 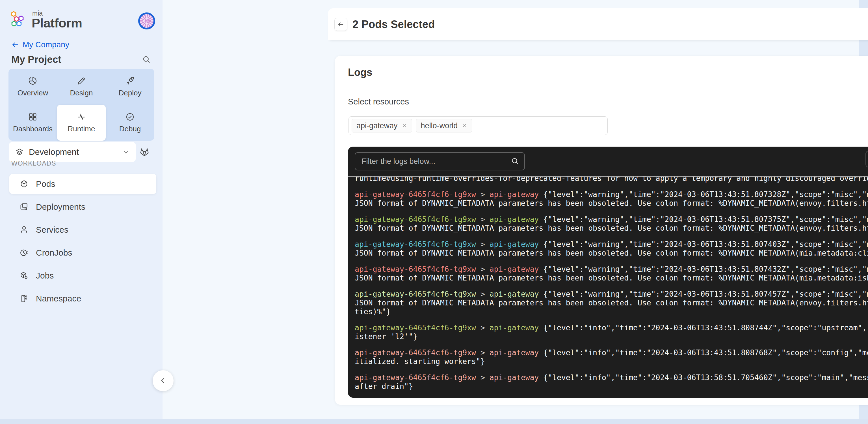 I want to click on tab-label: Dashboards, so click(x=33, y=129).